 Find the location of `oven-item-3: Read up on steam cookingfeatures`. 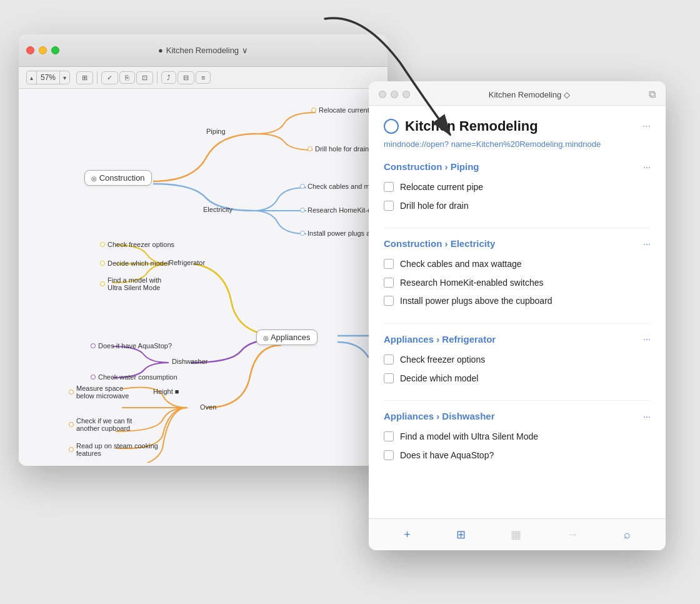

oven-item-3: Read up on steam cookingfeatures is located at coordinates (114, 450).